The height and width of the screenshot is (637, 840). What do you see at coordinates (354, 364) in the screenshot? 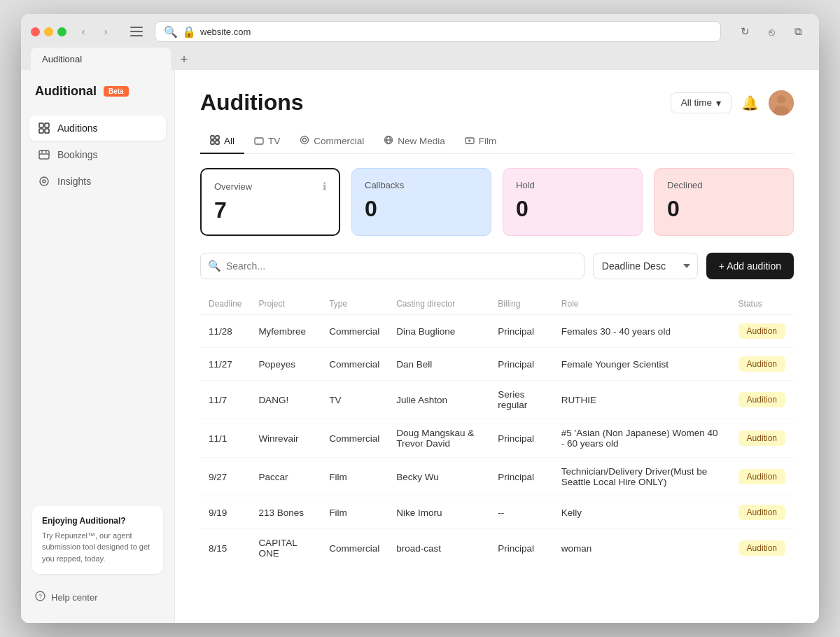
I see `cell-type-1: Commercial` at bounding box center [354, 364].